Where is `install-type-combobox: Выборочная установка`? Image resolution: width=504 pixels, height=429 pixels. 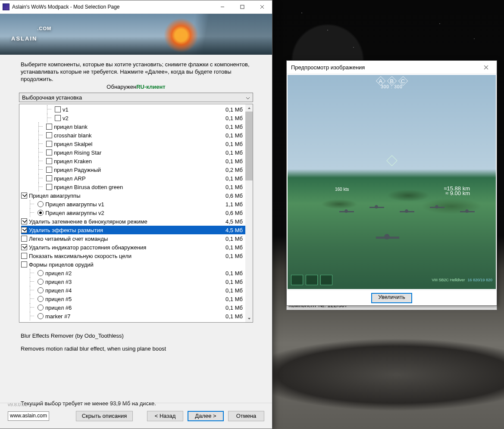
install-type-combobox: Выборочная установка is located at coordinates (136, 97).